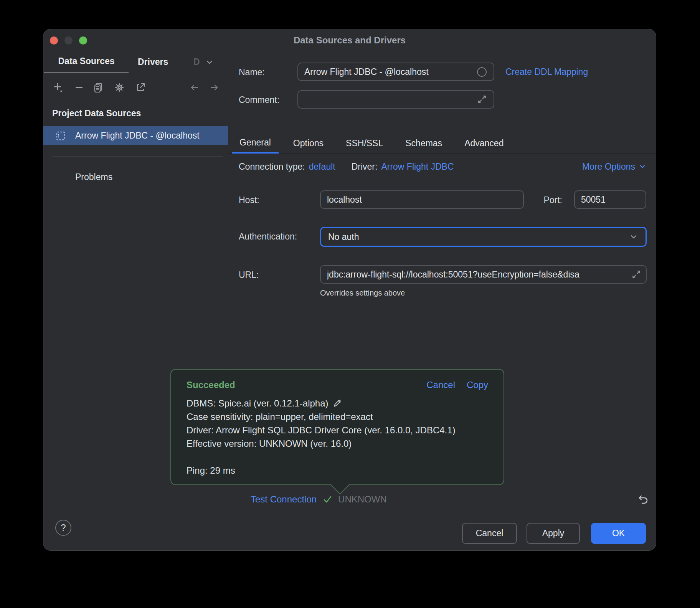 This screenshot has width=700, height=608. What do you see at coordinates (350, 40) in the screenshot?
I see `window-title: Data Sources and Drivers` at bounding box center [350, 40].